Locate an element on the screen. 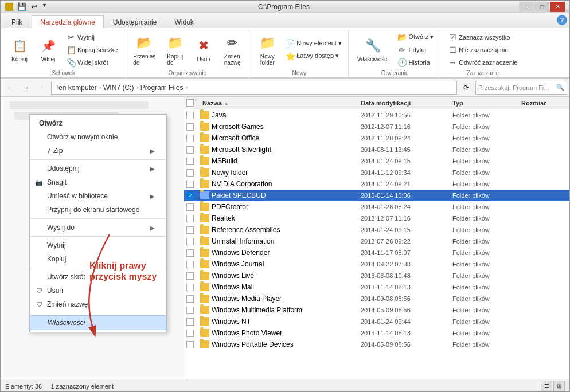  ribbon-btn-odwroc: ↔ Odwróć zaznaczenie is located at coordinates (483, 62).